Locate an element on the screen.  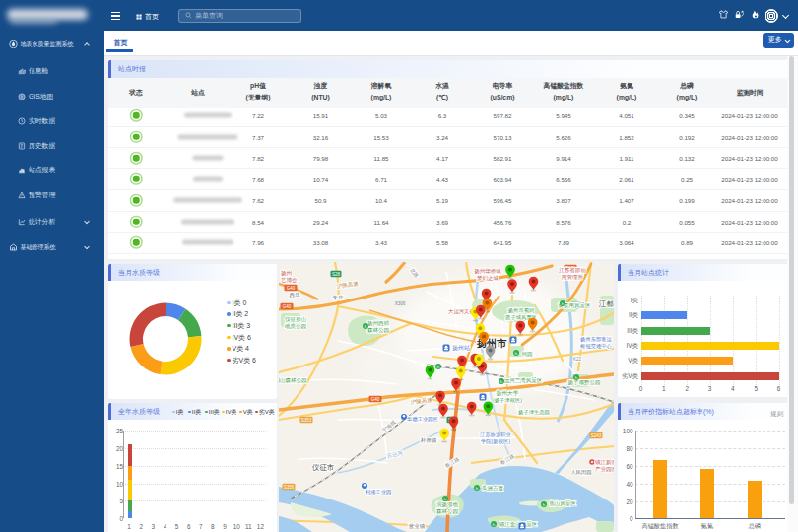
svg-text: 扬州市蜀冈 is located at coordinates (521, 311).